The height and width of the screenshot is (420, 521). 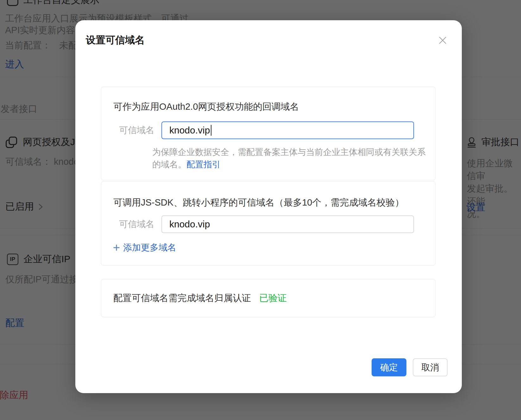 I want to click on jssdk-trusted-domain-input: knodo.vip, so click(x=288, y=224).